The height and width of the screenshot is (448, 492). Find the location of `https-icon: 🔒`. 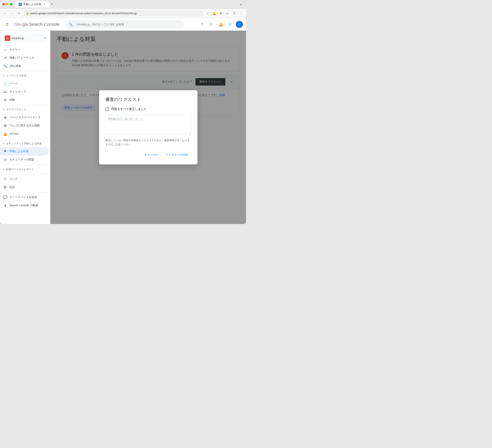

https-icon: 🔒 is located at coordinates (5, 134).